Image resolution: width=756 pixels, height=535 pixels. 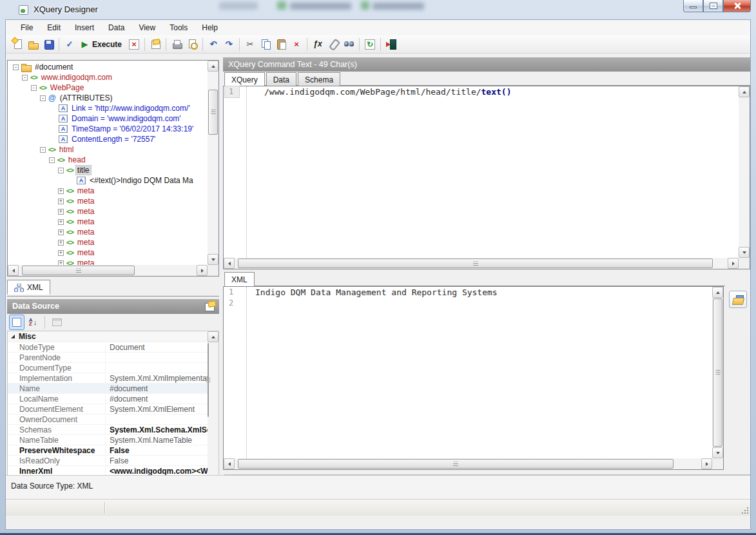 I want to click on property-row: SchemasSystem.Xml.Schema.XmlSc, so click(x=108, y=430).